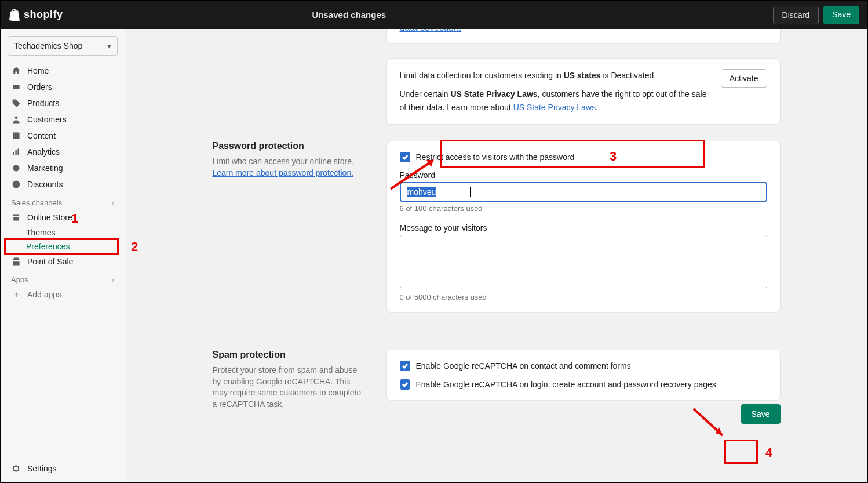  Describe the element at coordinates (14, 15) in the screenshot. I see `shopify-logo-icon` at that location.